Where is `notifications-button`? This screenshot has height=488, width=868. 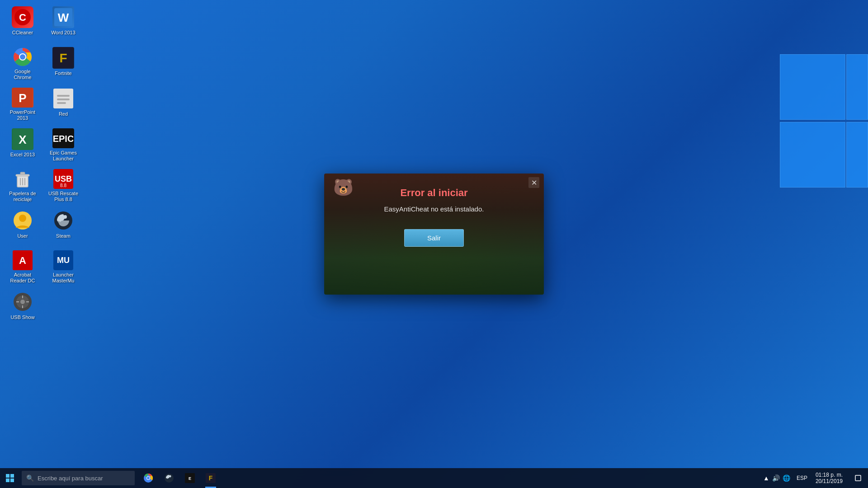 notifications-button is located at coordinates (858, 478).